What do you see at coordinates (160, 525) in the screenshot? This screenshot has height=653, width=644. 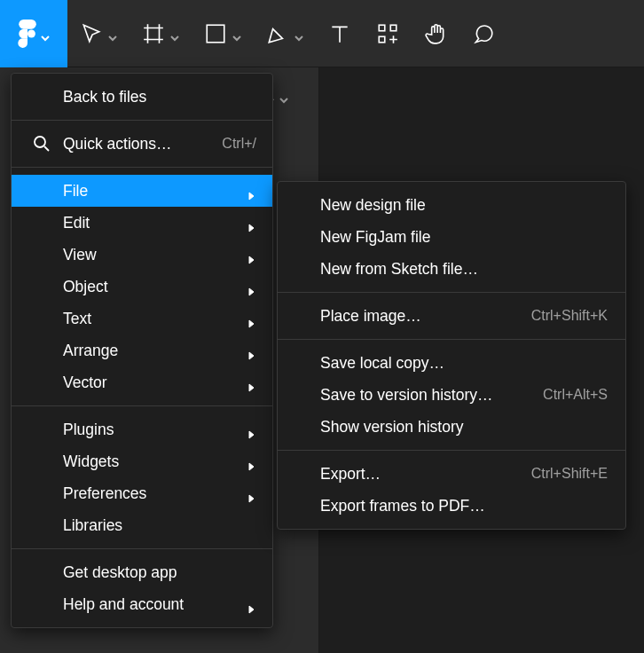 I see `menu-item-label: Libraries` at bounding box center [160, 525].